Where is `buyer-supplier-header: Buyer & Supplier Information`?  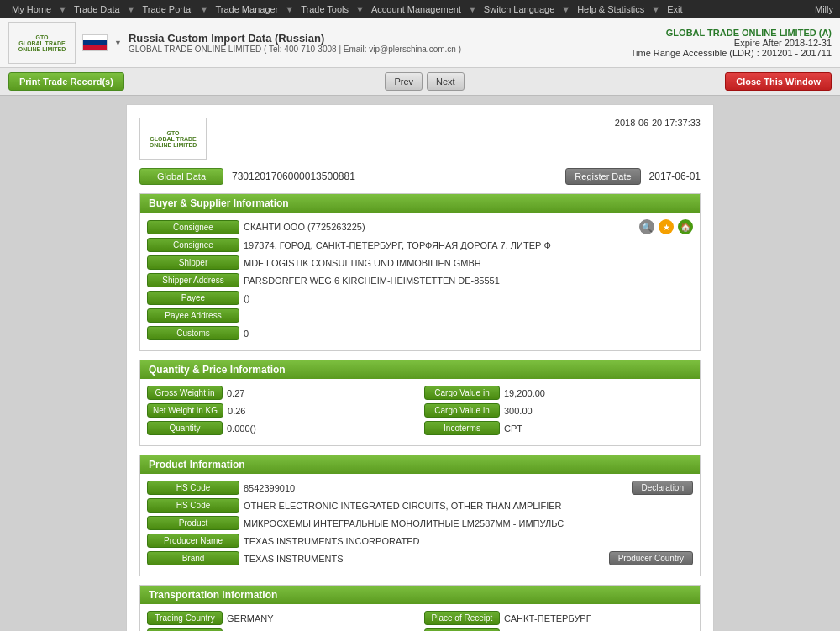
buyer-supplier-header: Buyer & Supplier Information is located at coordinates (420, 203).